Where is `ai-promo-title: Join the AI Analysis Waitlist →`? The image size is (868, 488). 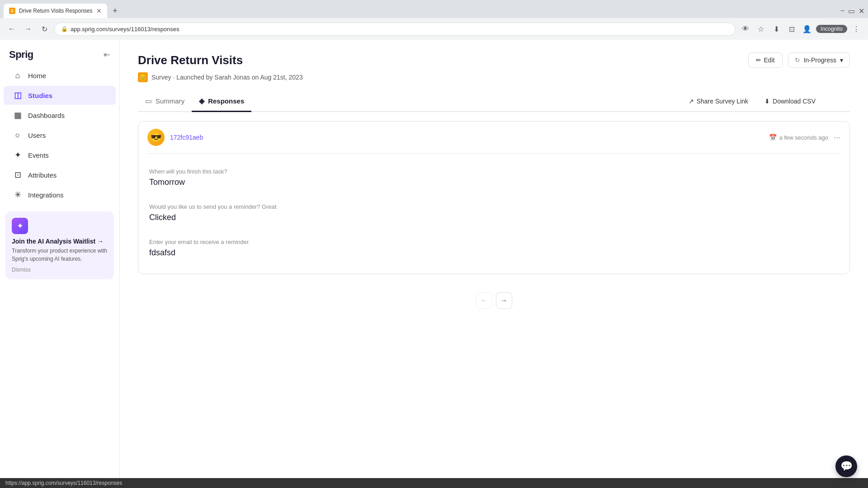 ai-promo-title: Join the AI Analysis Waitlist → is located at coordinates (60, 241).